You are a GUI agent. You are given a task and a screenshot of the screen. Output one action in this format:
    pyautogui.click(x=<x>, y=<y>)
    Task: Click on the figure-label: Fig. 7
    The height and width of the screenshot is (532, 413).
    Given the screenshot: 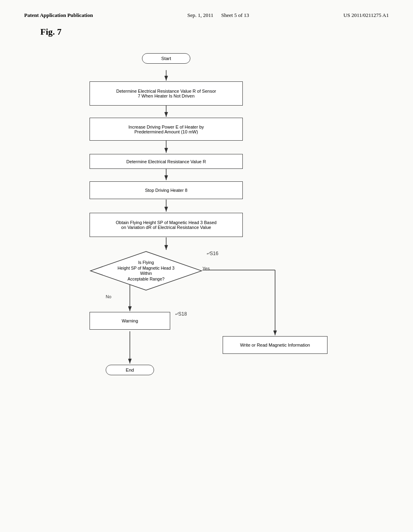 What is the action you would take?
    pyautogui.click(x=215, y=32)
    